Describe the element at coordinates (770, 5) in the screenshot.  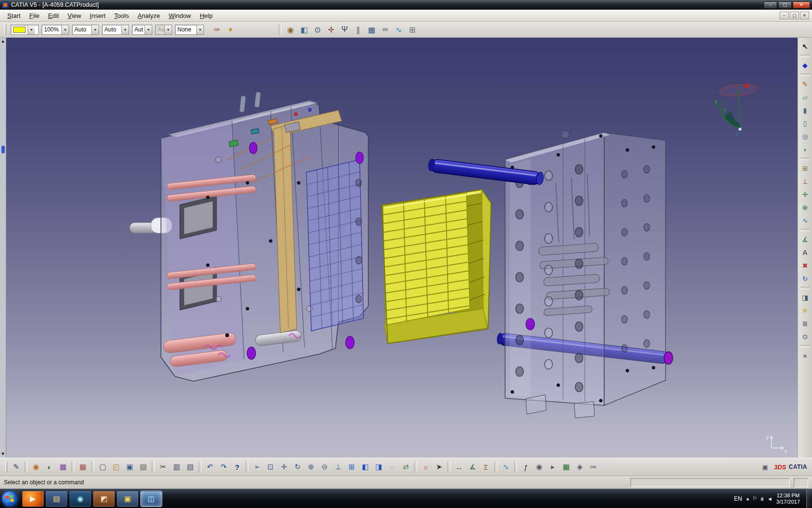
I see `minimize-button: –` at that location.